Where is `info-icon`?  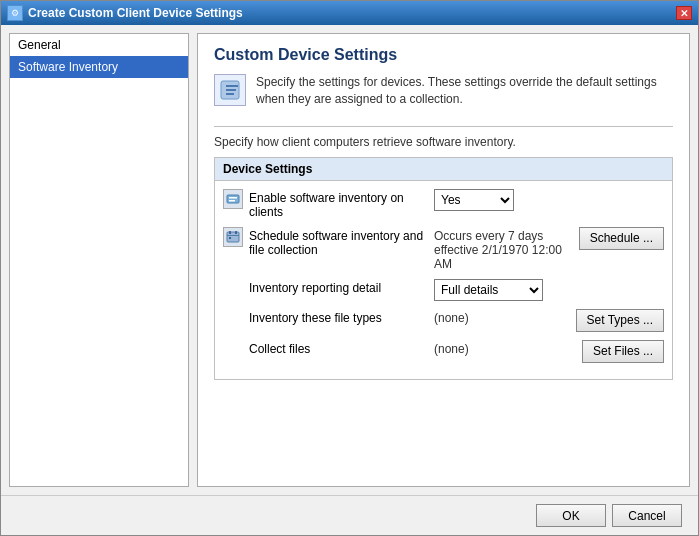 info-icon is located at coordinates (230, 90).